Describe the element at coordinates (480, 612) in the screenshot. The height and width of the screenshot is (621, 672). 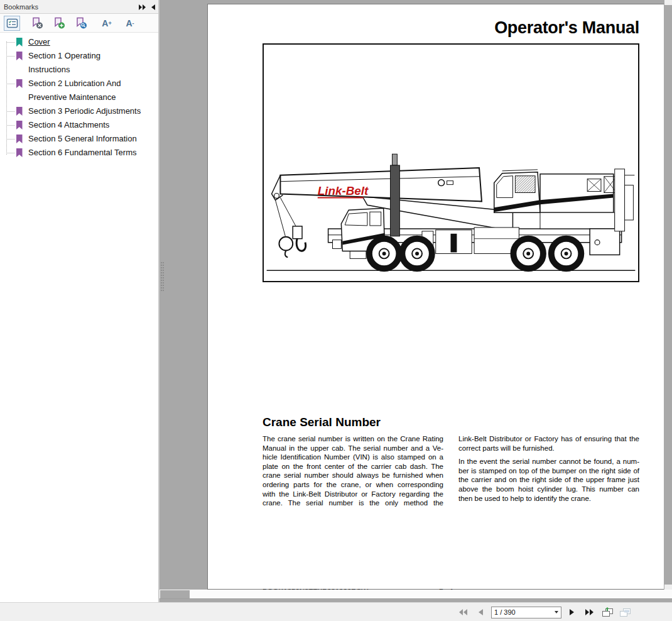
I see `previous-page-button` at that location.